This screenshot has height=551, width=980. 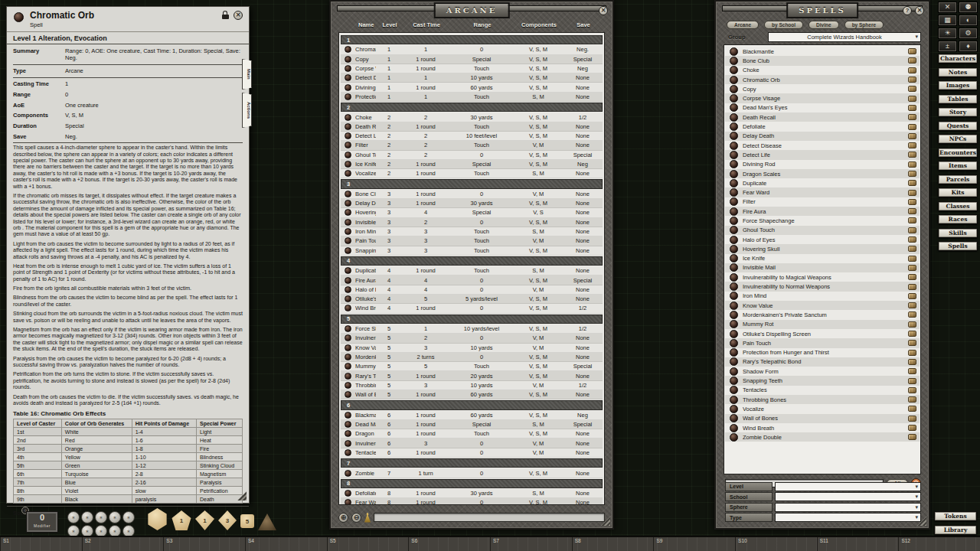 I want to click on spell-list-item: Blackmantle, so click(x=822, y=51).